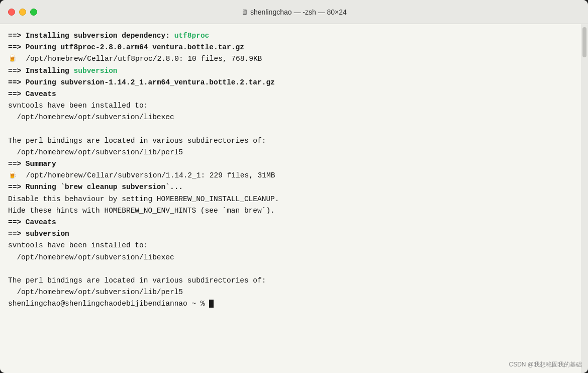 The image size is (588, 373). I want to click on maximize-button, so click(34, 12).